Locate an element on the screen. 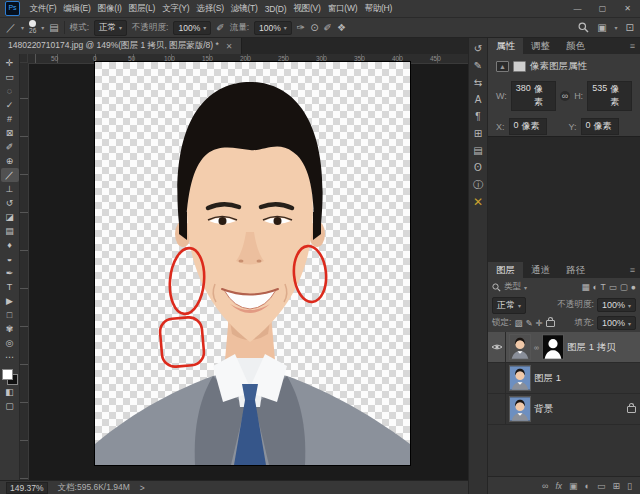 The height and width of the screenshot is (494, 640). menu-item-view: 视图(V) is located at coordinates (307, 9).